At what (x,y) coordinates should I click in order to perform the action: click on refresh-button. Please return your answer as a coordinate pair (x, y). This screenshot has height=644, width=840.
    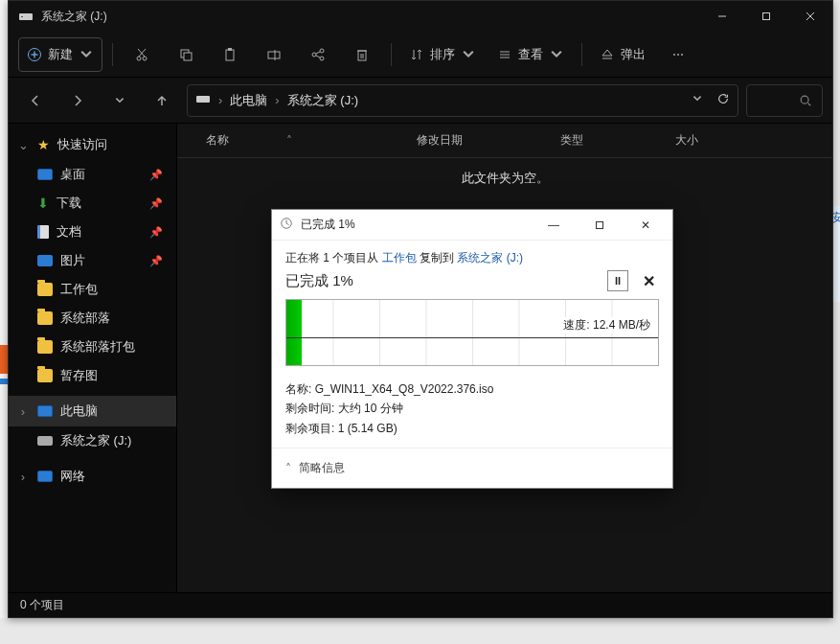
    Looking at the image, I should click on (723, 100).